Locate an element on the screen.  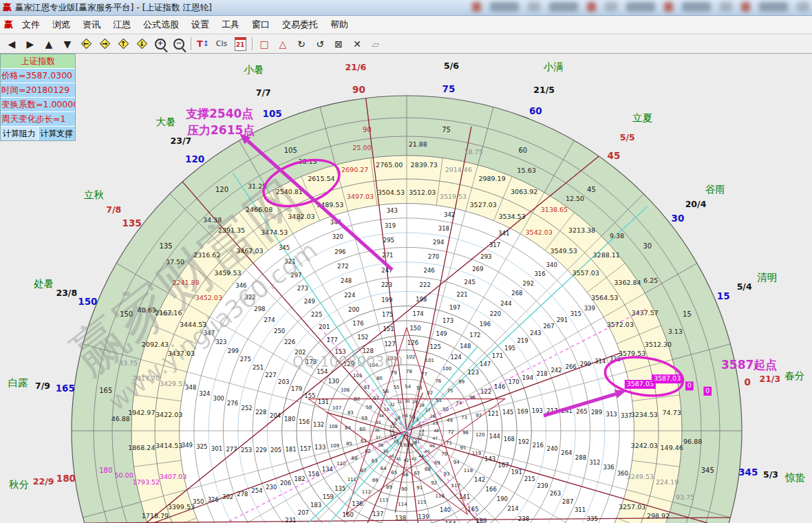
cls-button: Cls is located at coordinates (222, 44).